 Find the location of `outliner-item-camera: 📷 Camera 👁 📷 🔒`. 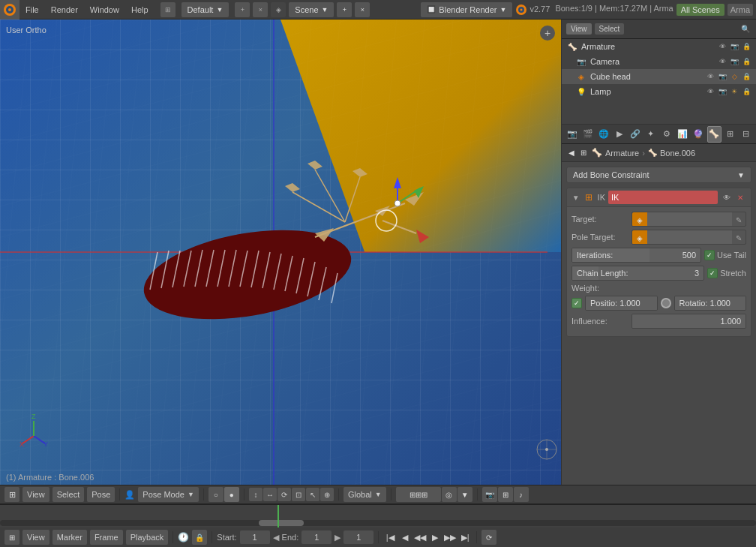

outliner-item-camera: 📷 Camera 👁 📷 🔒 is located at coordinates (658, 62).